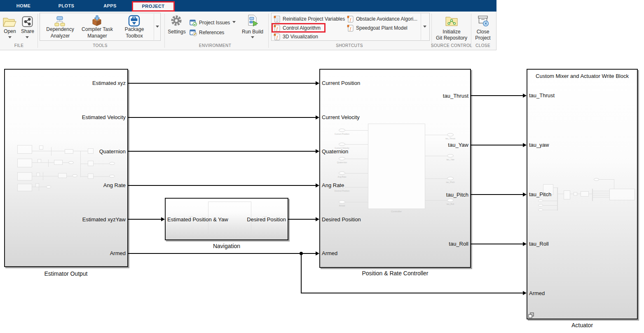 This screenshot has width=644, height=333. What do you see at coordinates (83, 117) in the screenshot?
I see `estimator-port-estimated-velocity: Estimated Velocity` at bounding box center [83, 117].